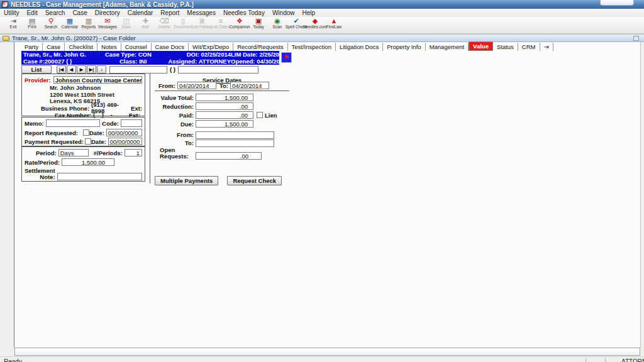 The width and height of the screenshot is (644, 362). Describe the element at coordinates (260, 47) in the screenshot. I see `tab-record-requests: Record/Requests` at that location.